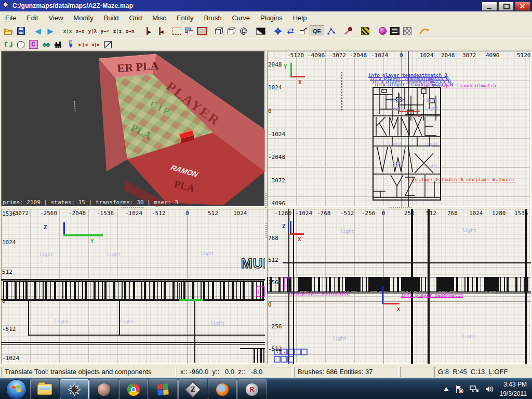 The image size is (532, 399). Describe the element at coordinates (58, 45) in the screenshot. I see `train-button` at that location.